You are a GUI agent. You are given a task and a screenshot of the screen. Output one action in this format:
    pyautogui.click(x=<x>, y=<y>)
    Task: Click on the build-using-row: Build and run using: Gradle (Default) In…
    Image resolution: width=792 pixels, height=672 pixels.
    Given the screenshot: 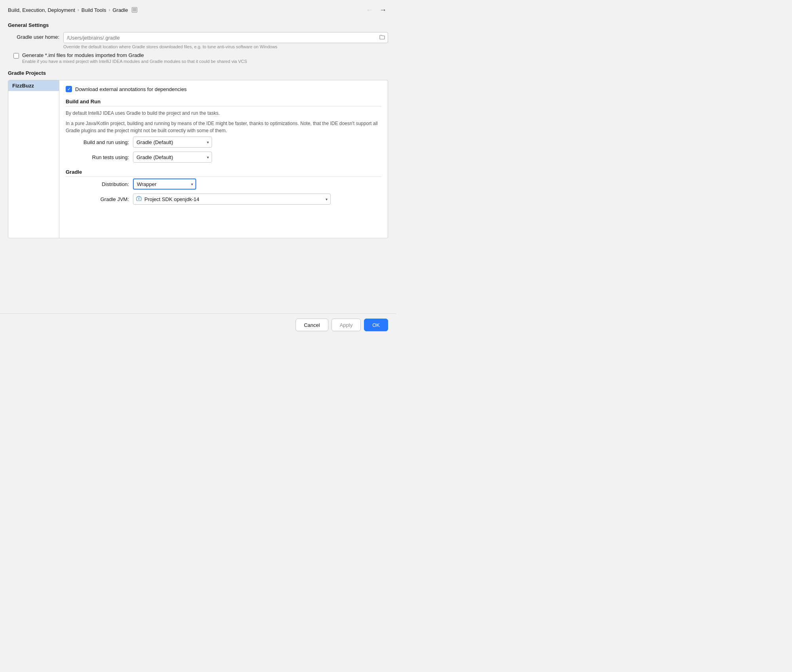 What is the action you would take?
    pyautogui.click(x=224, y=142)
    